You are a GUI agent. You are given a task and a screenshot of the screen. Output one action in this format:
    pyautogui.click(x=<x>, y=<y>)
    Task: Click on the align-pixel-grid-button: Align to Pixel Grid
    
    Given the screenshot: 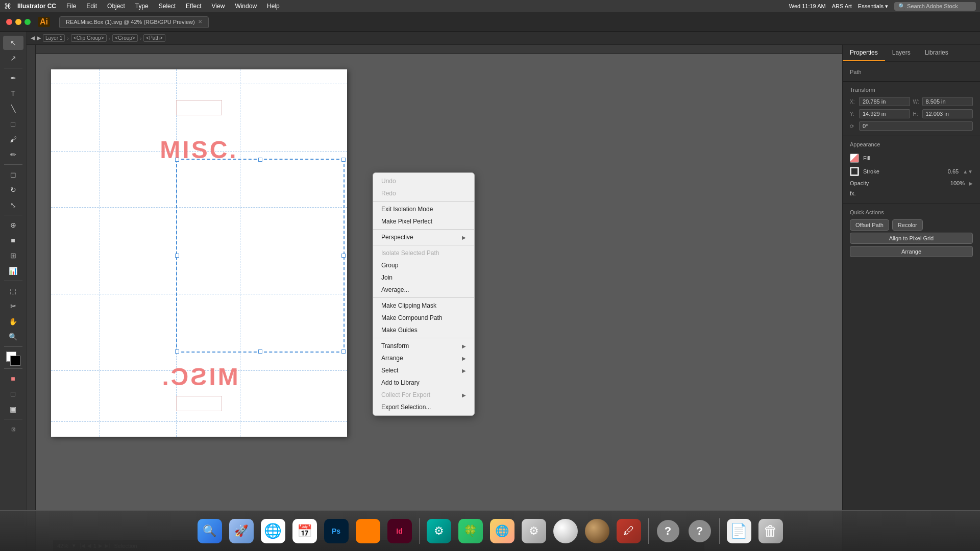 What is the action you would take?
    pyautogui.click(x=912, y=238)
    